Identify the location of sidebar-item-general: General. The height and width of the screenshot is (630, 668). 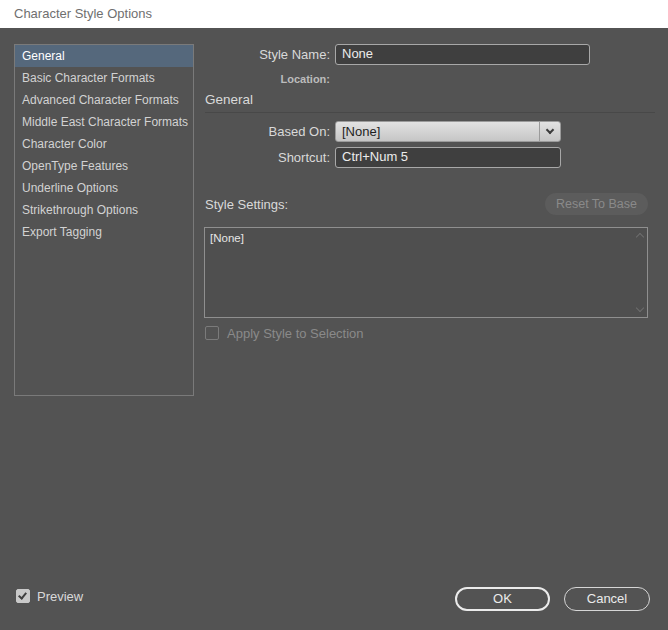
(104, 56).